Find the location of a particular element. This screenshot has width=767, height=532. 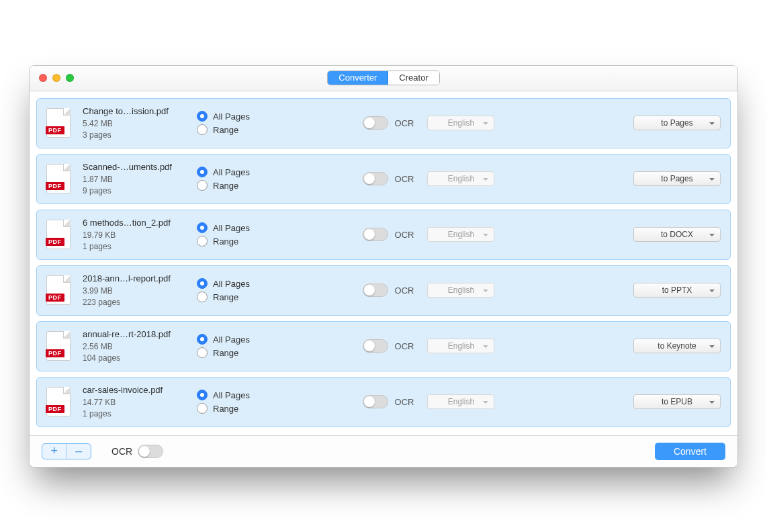

footer-ocr-toggle is located at coordinates (150, 451).